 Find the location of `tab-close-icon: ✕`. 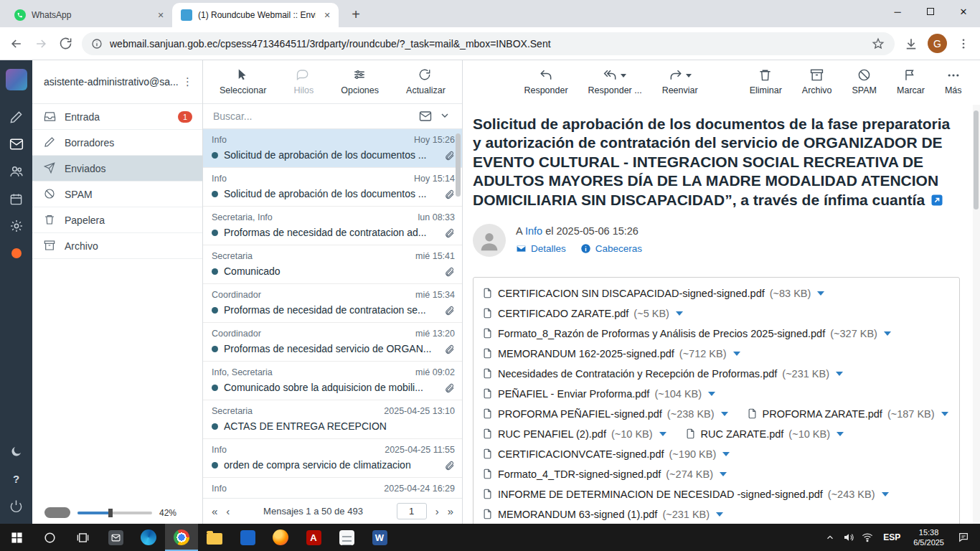

tab-close-icon: ✕ is located at coordinates (327, 15).